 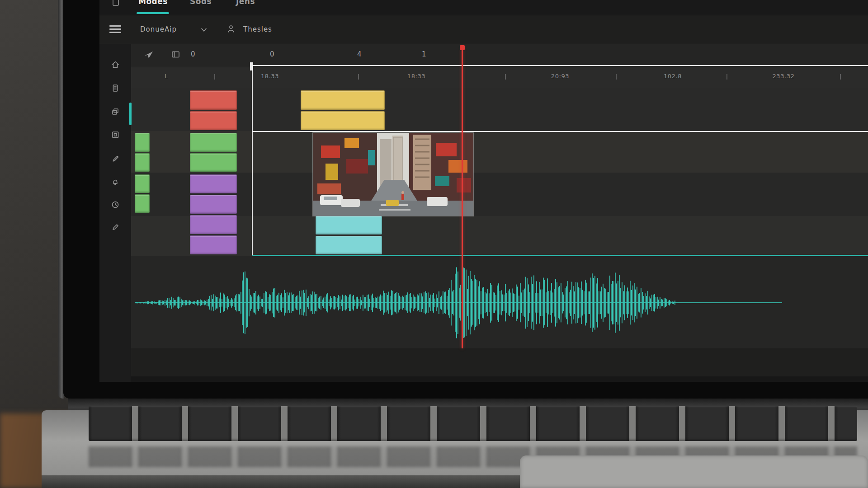 I want to click on layers-icon, so click(x=115, y=113).